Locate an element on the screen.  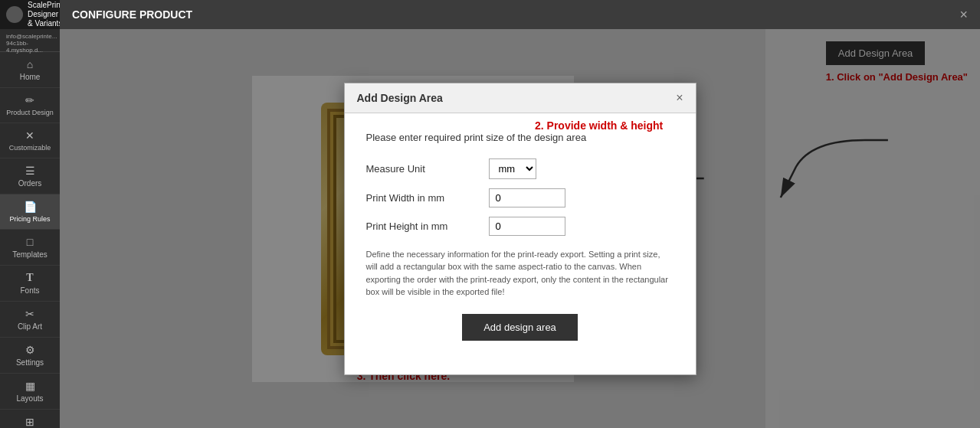
measure-unit-select: mm inch px is located at coordinates (513, 168).